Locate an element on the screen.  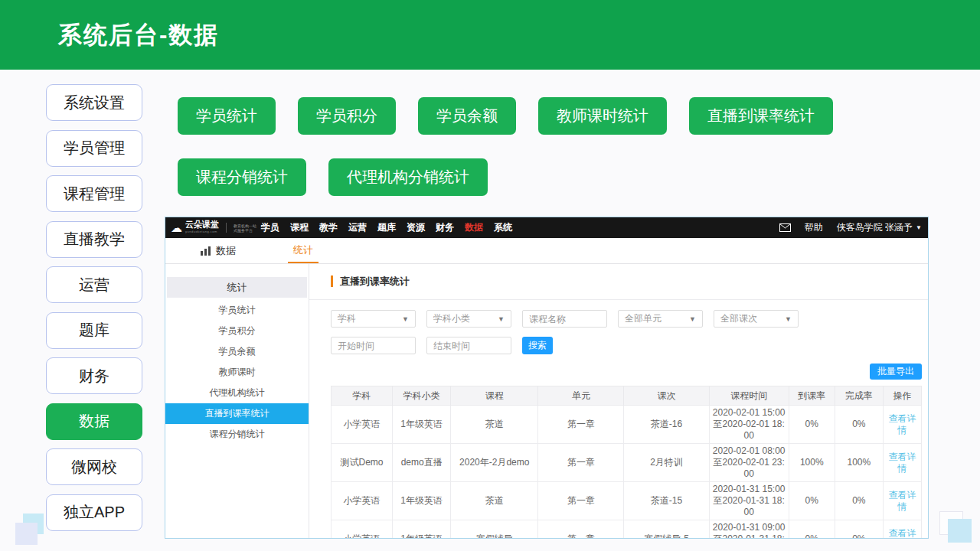
admin-subnav: 数据 统计 is located at coordinates (547, 251).